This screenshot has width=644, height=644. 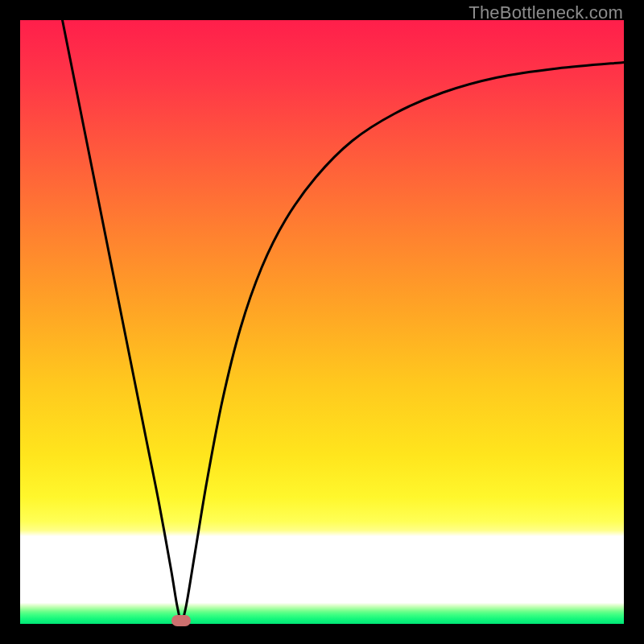 What do you see at coordinates (181, 621) in the screenshot?
I see `optimal-point-marker` at bounding box center [181, 621].